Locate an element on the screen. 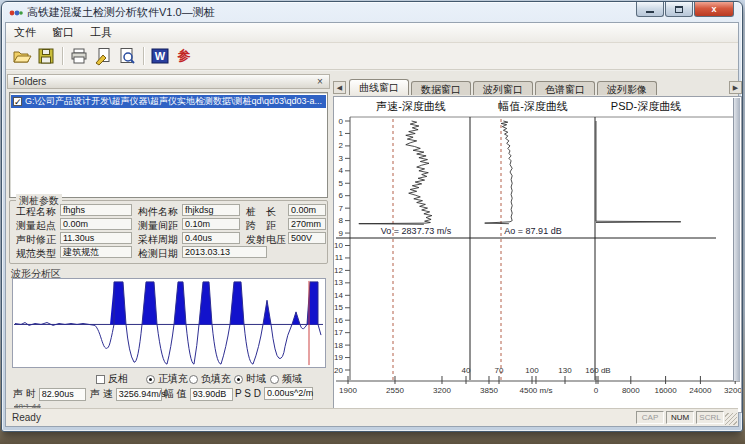 This screenshot has height=444, width=745. waveform-svg is located at coordinates (169, 323).